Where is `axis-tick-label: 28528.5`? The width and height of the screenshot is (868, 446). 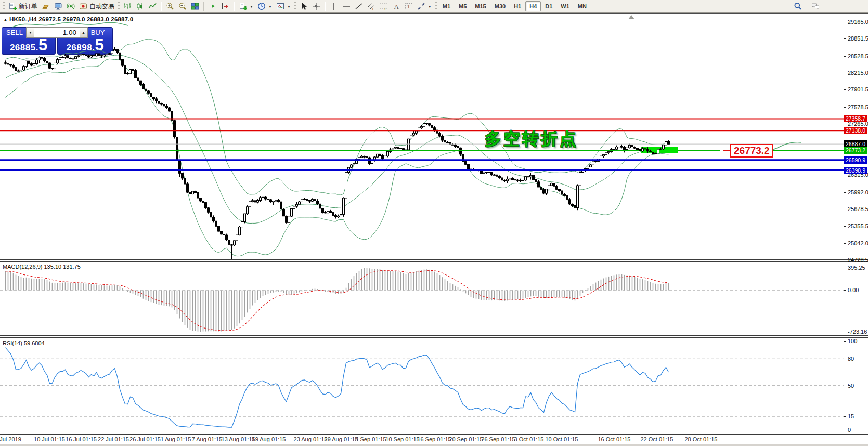
axis-tick-label: 28528.5 is located at coordinates (858, 56).